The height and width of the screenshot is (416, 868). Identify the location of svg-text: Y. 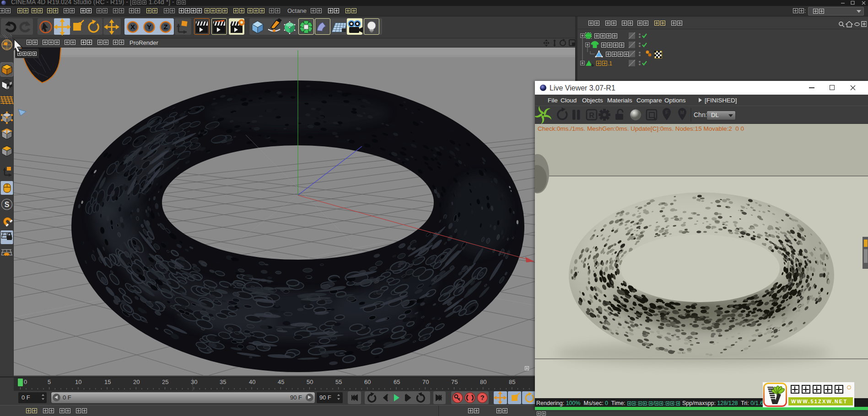
(149, 27).